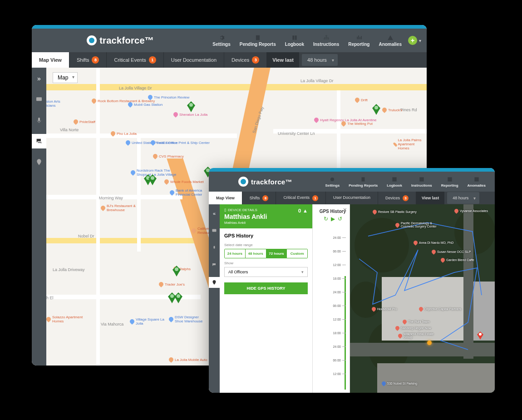 The height and width of the screenshot is (420, 522). Describe the element at coordinates (214, 248) in the screenshot. I see `mic-icon` at that location.